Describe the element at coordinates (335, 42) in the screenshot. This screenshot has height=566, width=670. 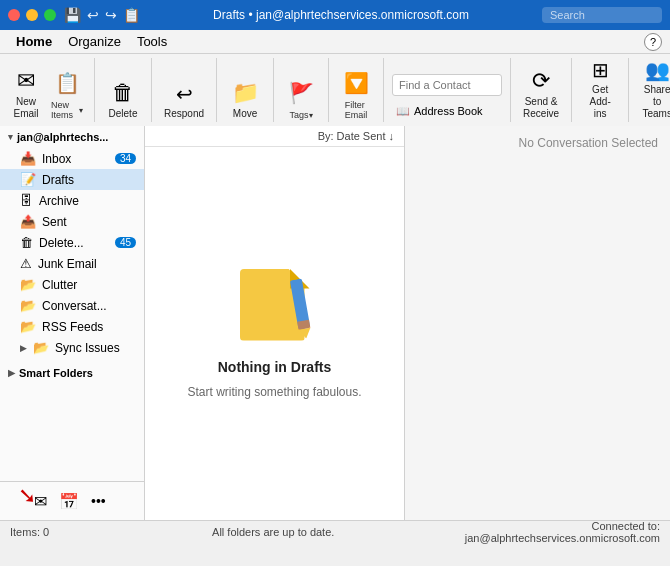
I see `menu-bar: Home Organize Tools ?` at that location.